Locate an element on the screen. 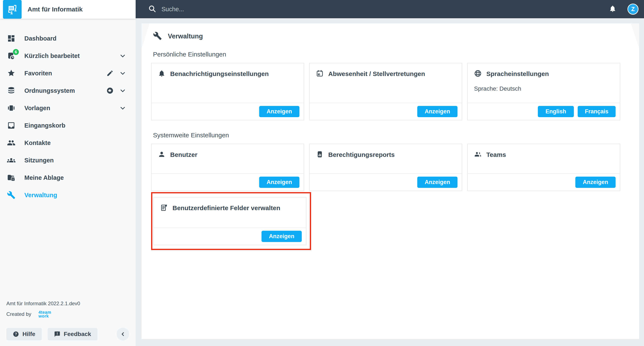 The width and height of the screenshot is (644, 346). card-benutzerdefinierte-felder: Benutzerdefinierte Felder verwalten Anze… is located at coordinates (230, 221).